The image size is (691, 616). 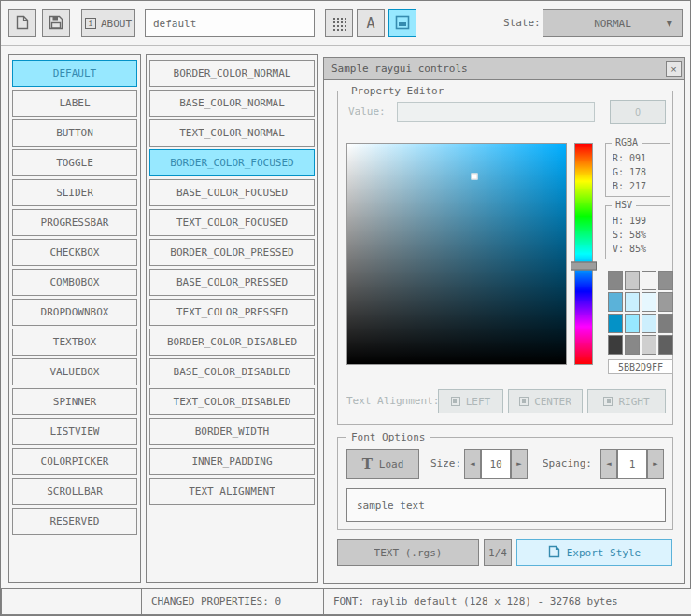 I want to click on hex-value-box: 5BB2D9FF, so click(x=641, y=367).